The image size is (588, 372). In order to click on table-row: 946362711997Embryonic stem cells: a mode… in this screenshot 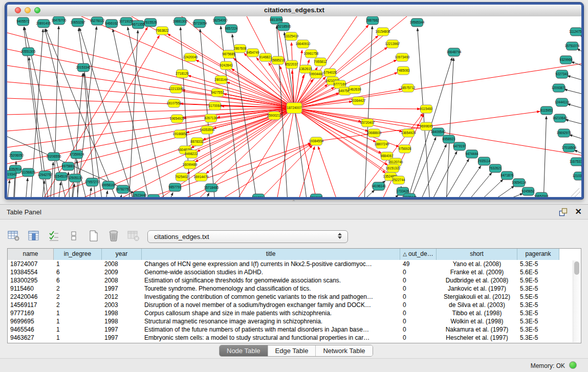, I will do `click(294, 338)`.